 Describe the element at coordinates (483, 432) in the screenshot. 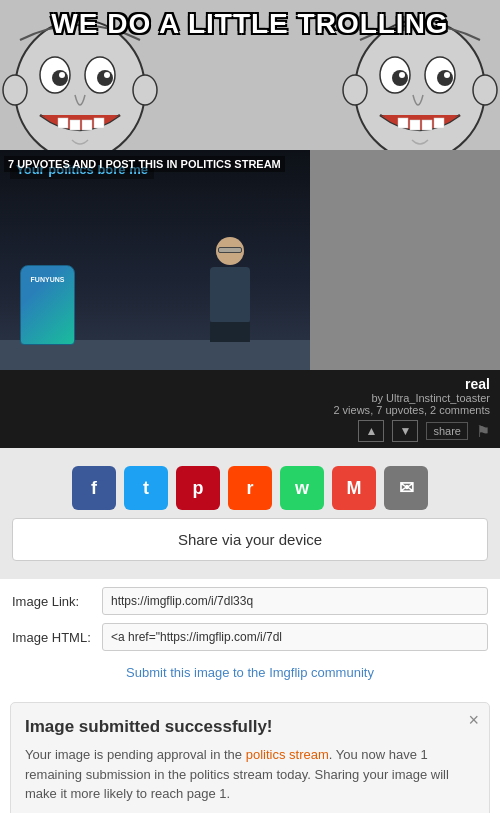

I see `flag-button: ⚑` at that location.